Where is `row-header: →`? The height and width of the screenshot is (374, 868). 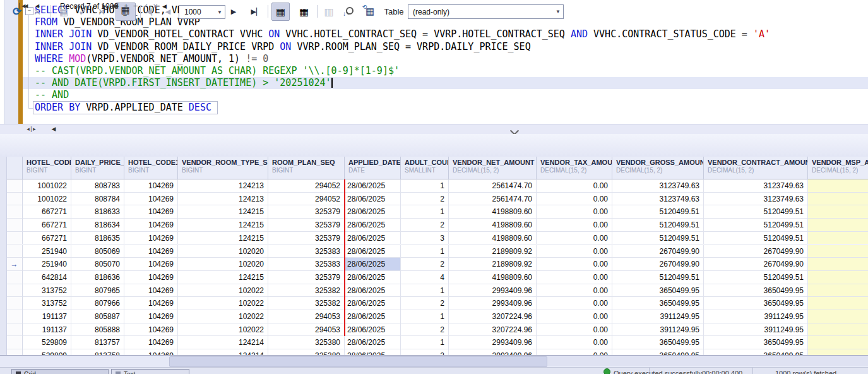
row-header: → is located at coordinates (15, 264).